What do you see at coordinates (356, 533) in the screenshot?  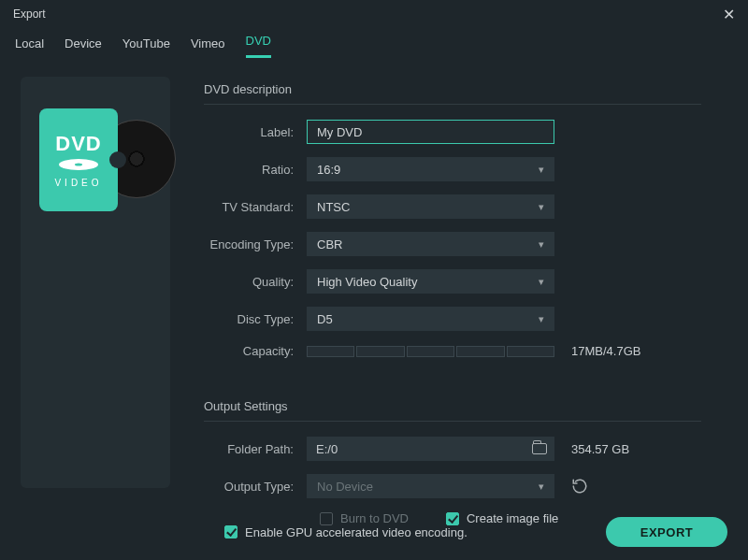 I see `gpu-encoding-label: Enable GPU accelerated video encoding.` at bounding box center [356, 533].